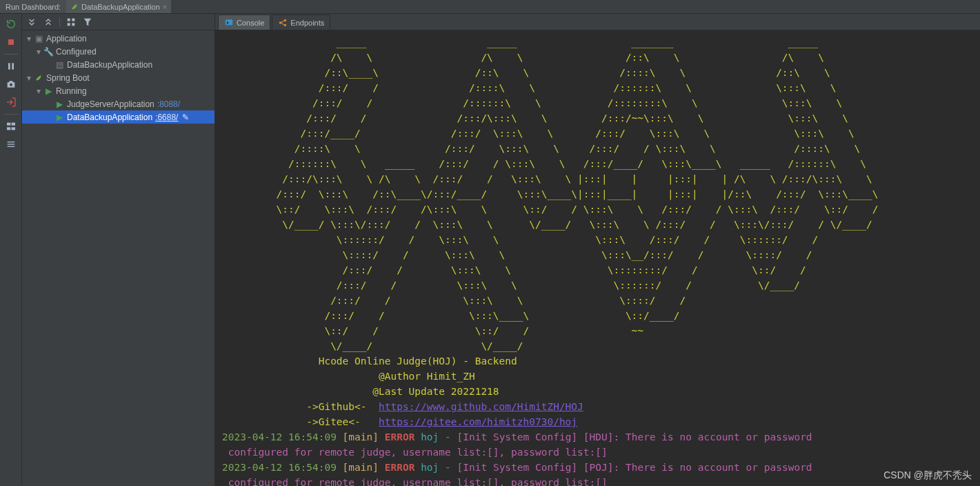 This screenshot has width=980, height=486. What do you see at coordinates (11, 250) in the screenshot?
I see `left-gutter` at bounding box center [11, 250].